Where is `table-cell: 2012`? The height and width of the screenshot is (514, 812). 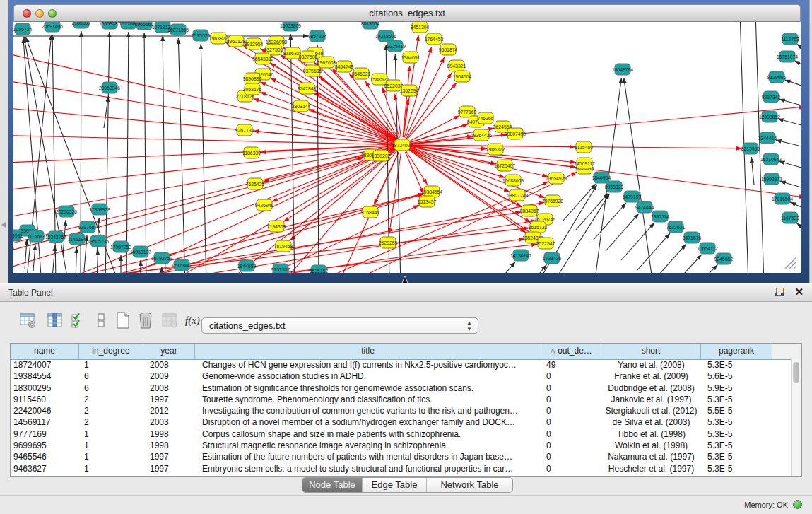
table-cell: 2012 is located at coordinates (170, 411).